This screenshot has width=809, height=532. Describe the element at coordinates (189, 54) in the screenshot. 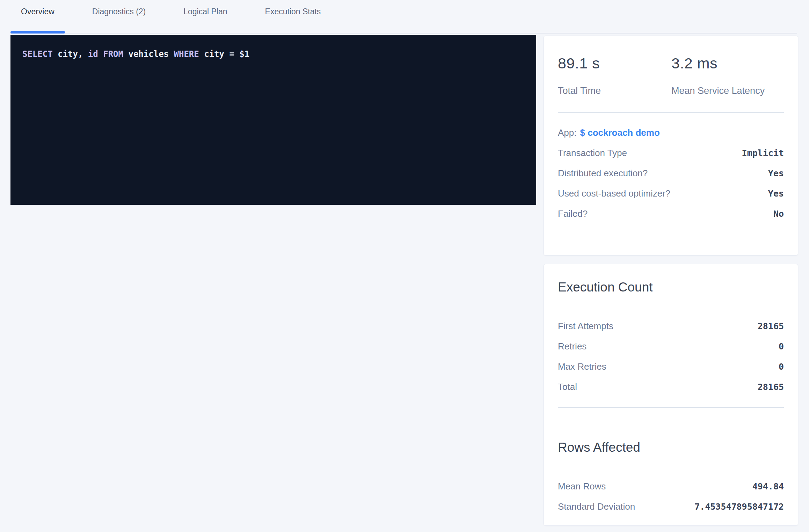

I see `sql-keyword: WHERE` at that location.